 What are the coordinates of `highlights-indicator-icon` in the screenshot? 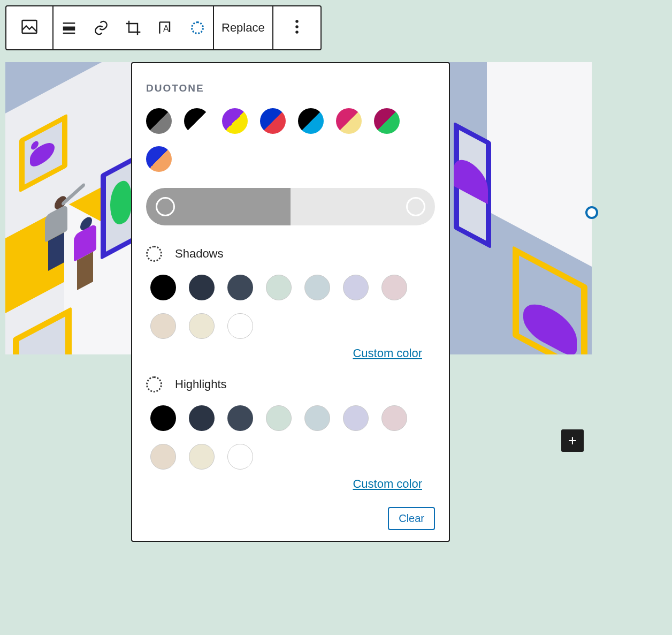 It's located at (154, 384).